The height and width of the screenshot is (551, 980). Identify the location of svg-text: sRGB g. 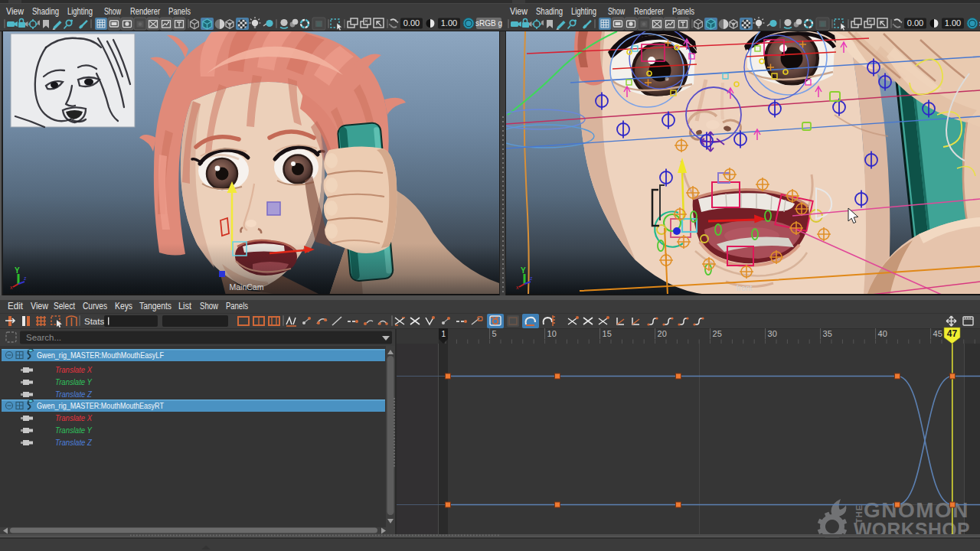
(488, 23).